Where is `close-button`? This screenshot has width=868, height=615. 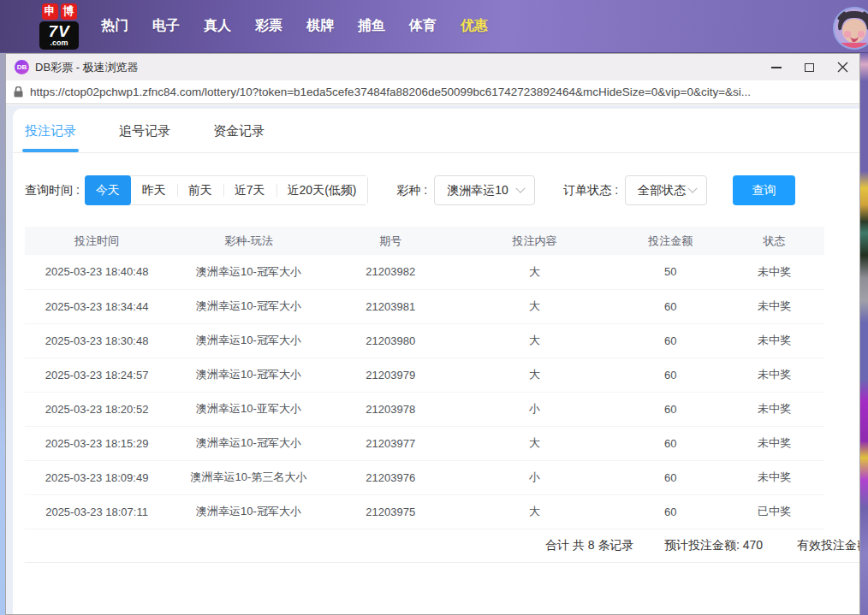
close-button is located at coordinates (842, 67).